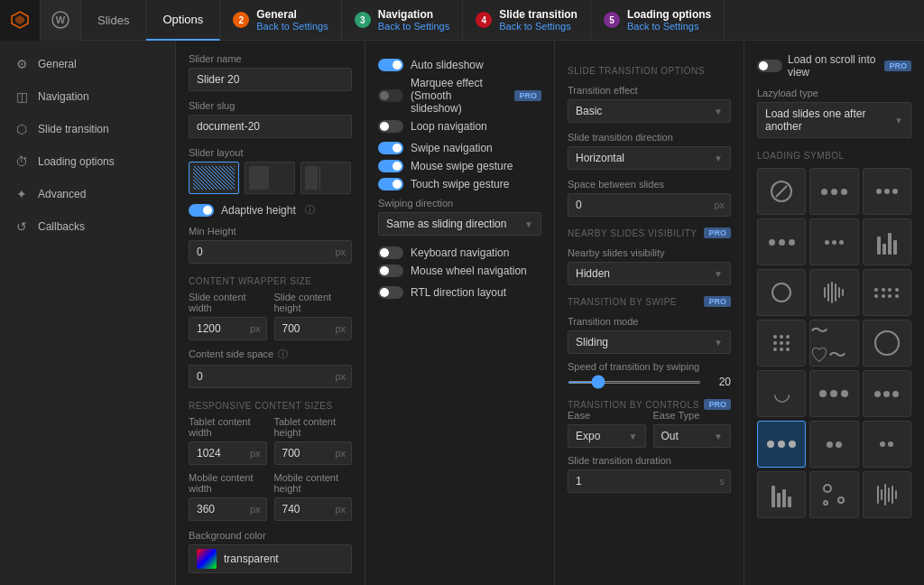  Describe the element at coordinates (201, 210) in the screenshot. I see `adaptive-height-toggle` at that location.